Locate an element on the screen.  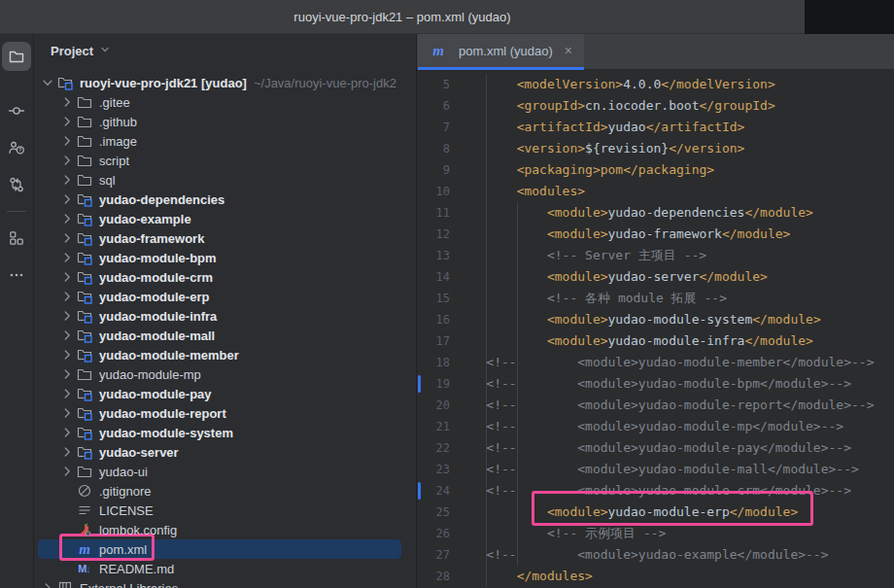
line-number: 14 is located at coordinates (436, 277).